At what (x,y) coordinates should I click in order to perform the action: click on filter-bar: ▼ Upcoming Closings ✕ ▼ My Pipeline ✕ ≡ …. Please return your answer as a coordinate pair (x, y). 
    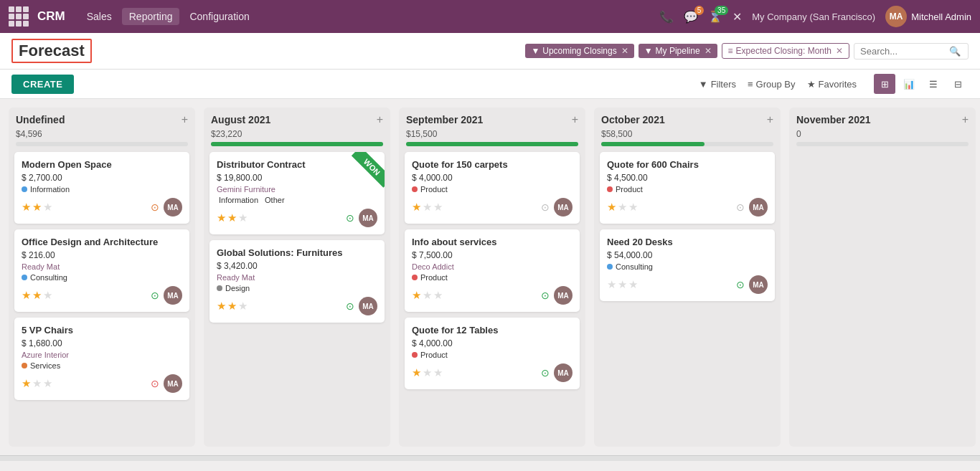
    Looking at the image, I should click on (747, 52).